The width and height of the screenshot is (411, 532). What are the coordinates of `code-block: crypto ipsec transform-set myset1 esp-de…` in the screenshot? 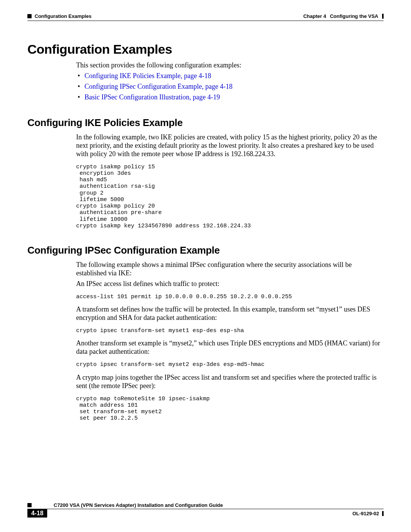 It's located at (230, 331).